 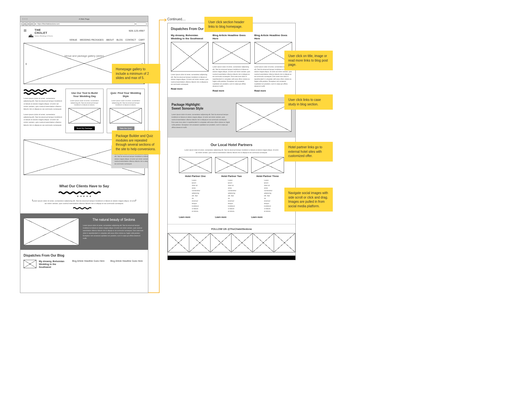 I want to click on annotation: User click on title, image or read more …, so click(x=309, y=61).